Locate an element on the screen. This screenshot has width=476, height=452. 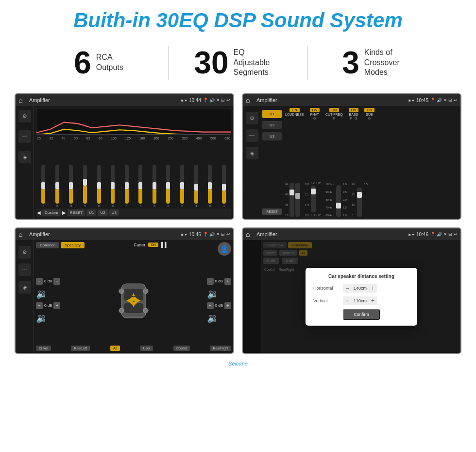
cx-record-icon: ■ ● is located at coordinates (411, 100).